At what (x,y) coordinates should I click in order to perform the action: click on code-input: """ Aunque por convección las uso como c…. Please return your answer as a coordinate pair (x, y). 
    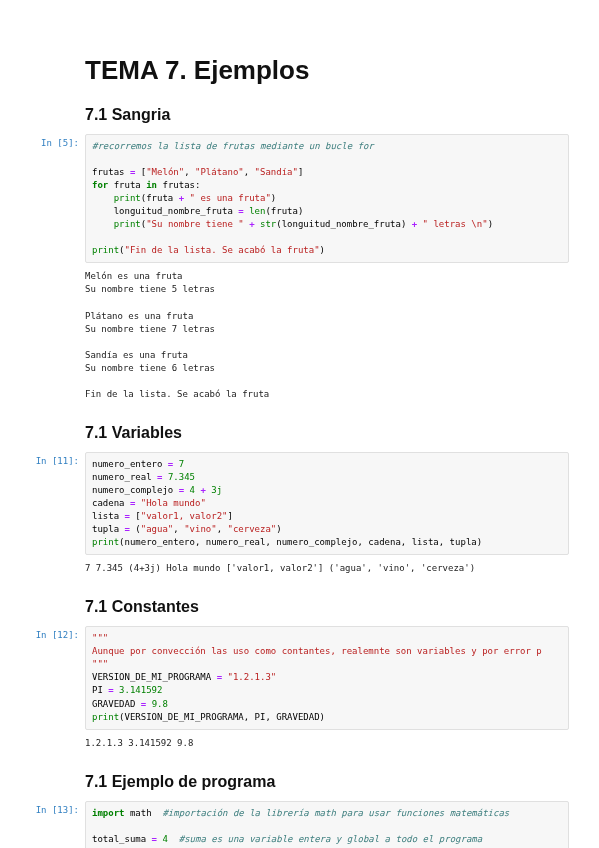
    Looking at the image, I should click on (327, 678).